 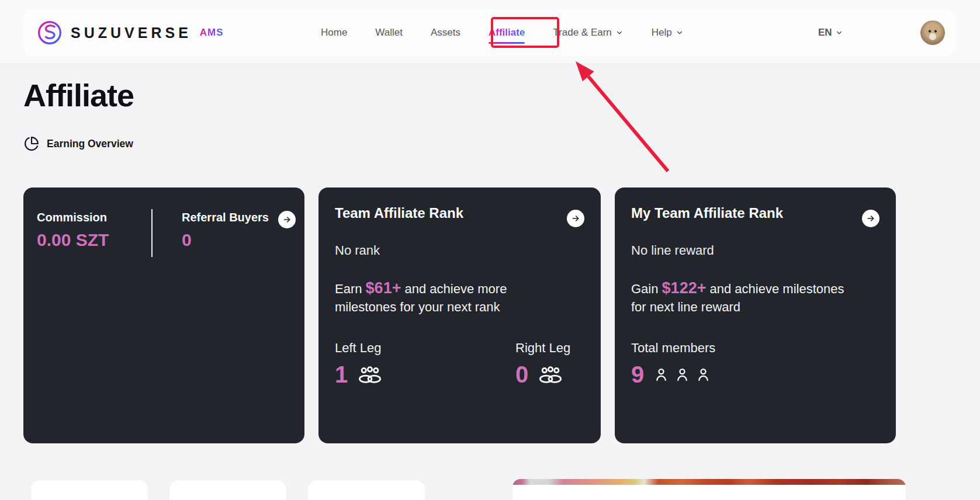 What do you see at coordinates (164, 222) in the screenshot?
I see `commission-stats: Commission 0.00 SZT Referral Buyers 0` at bounding box center [164, 222].